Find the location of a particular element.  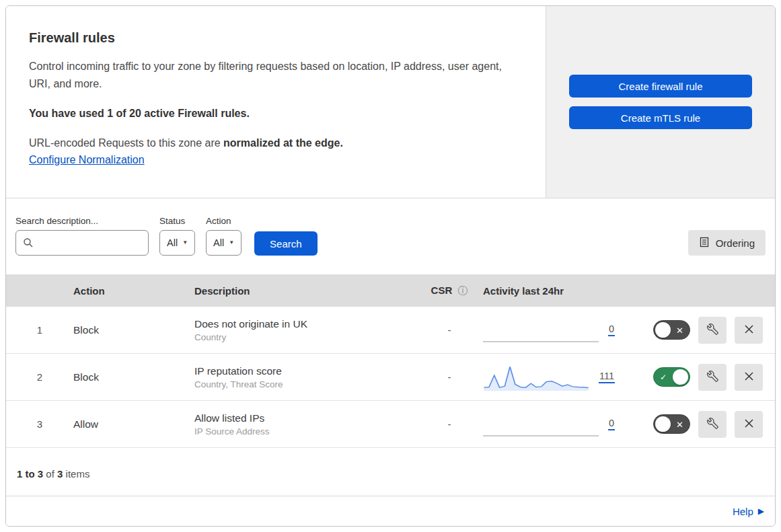

search-icon is located at coordinates (28, 244).